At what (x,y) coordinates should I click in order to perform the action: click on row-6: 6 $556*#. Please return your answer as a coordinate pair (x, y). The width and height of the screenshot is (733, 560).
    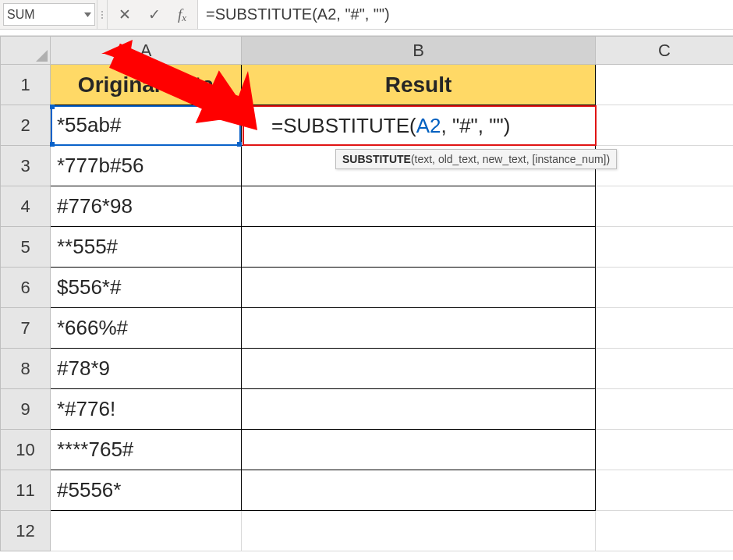
    Looking at the image, I should click on (367, 288).